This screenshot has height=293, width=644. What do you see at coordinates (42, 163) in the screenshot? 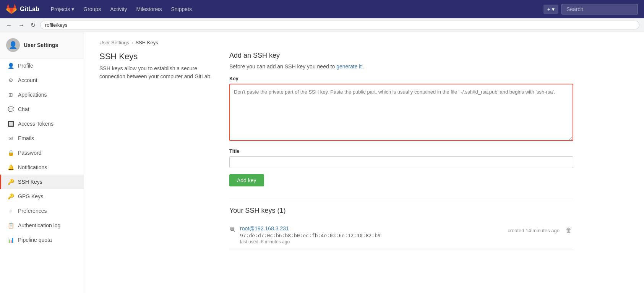
I see `sidebar: 👤 User Settings 👤 Profile ⚙ Account ⊞ Ap…` at bounding box center [42, 163].